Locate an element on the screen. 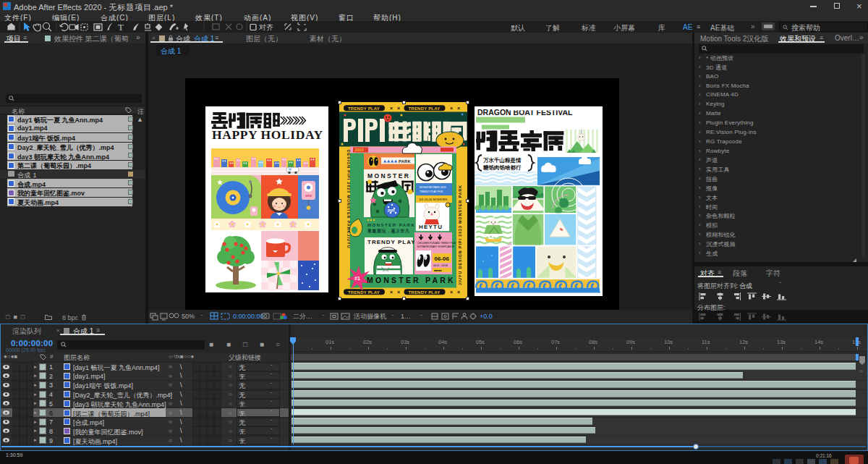 The image size is (868, 464). svg-text: PARK is located at coordinates (405, 161).